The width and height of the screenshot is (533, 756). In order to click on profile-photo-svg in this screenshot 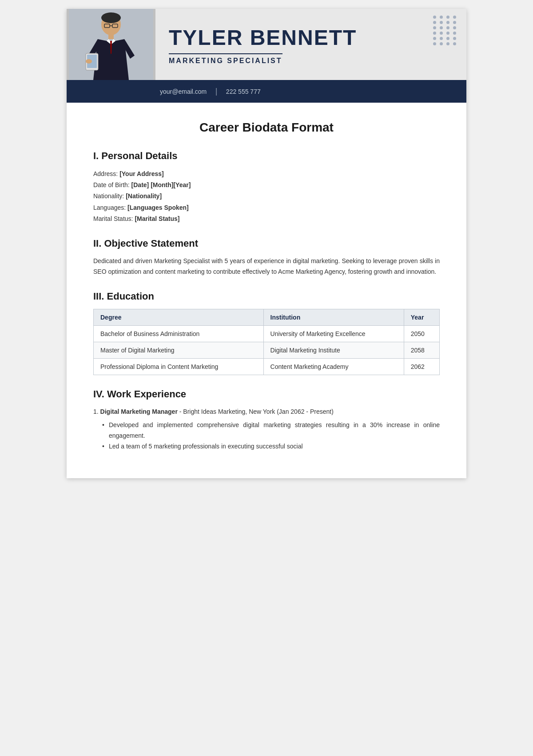, I will do `click(111, 44)`.